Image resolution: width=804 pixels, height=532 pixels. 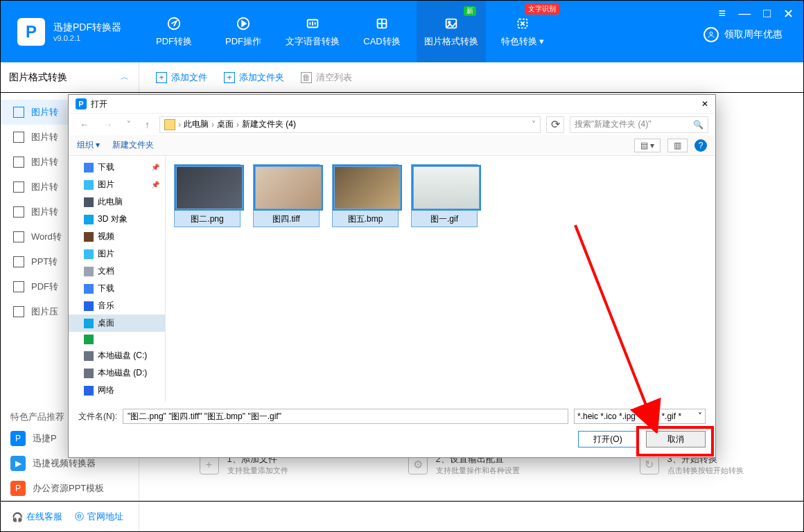 I want to click on product-label: 迅捷视频转换器, so click(x=64, y=463).